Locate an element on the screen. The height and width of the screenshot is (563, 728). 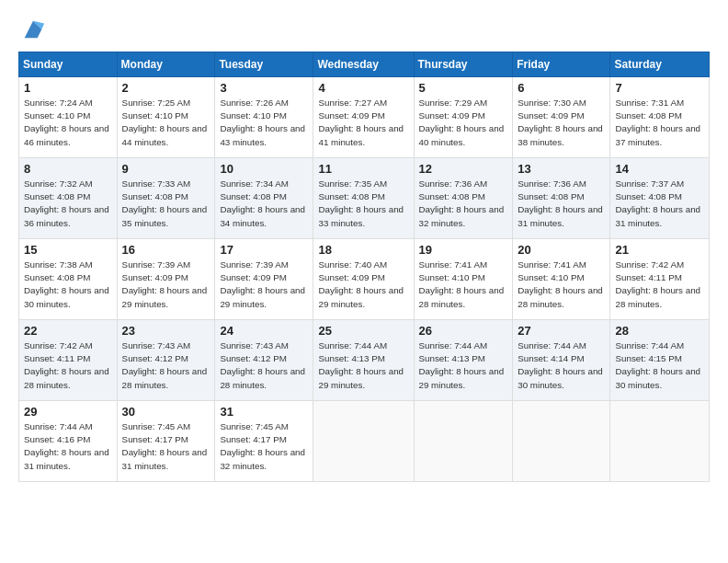
day-cell: 9 Sunrise: 7:33 AMSunset: 4:08 PMDayligh… is located at coordinates (165, 199).